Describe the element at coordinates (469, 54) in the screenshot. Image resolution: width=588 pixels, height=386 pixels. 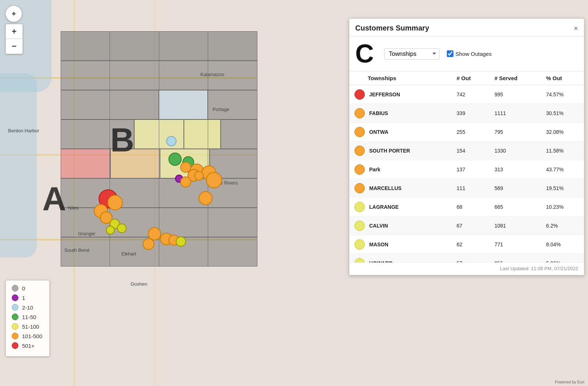
I see `show-outages-label: Show Outages` at that location.